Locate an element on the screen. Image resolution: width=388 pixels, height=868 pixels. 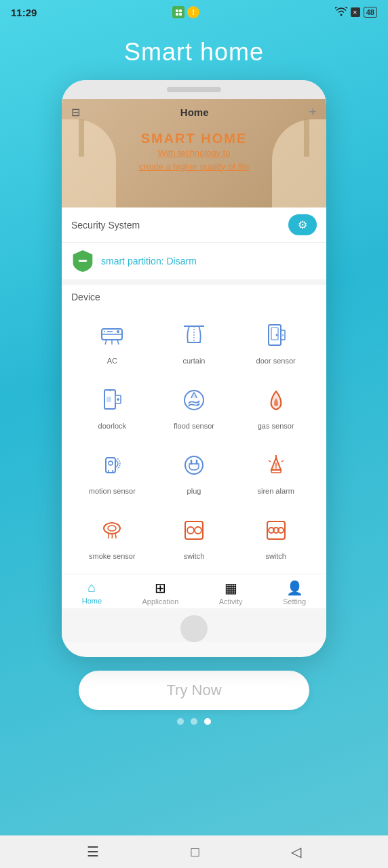
activity-nav-label: Activity is located at coordinates (231, 601).